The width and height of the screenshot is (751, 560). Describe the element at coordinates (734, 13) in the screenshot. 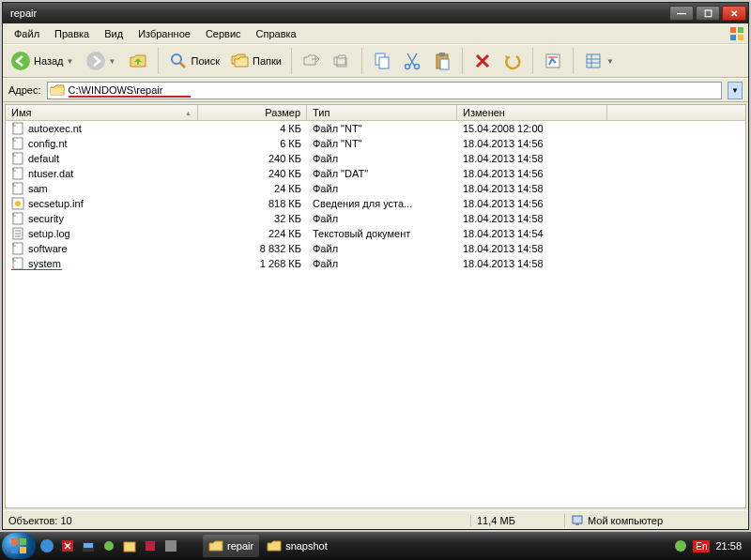

I see `close-button: ✕` at that location.